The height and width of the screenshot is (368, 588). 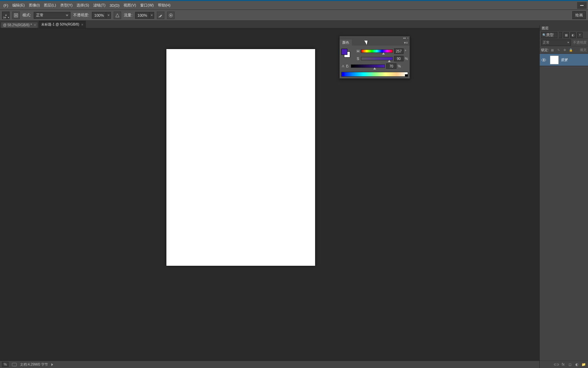 What do you see at coordinates (564, 364) in the screenshot?
I see `layers-footer: ⊂⊃ fx ◻ ◐ 📁` at bounding box center [564, 364].